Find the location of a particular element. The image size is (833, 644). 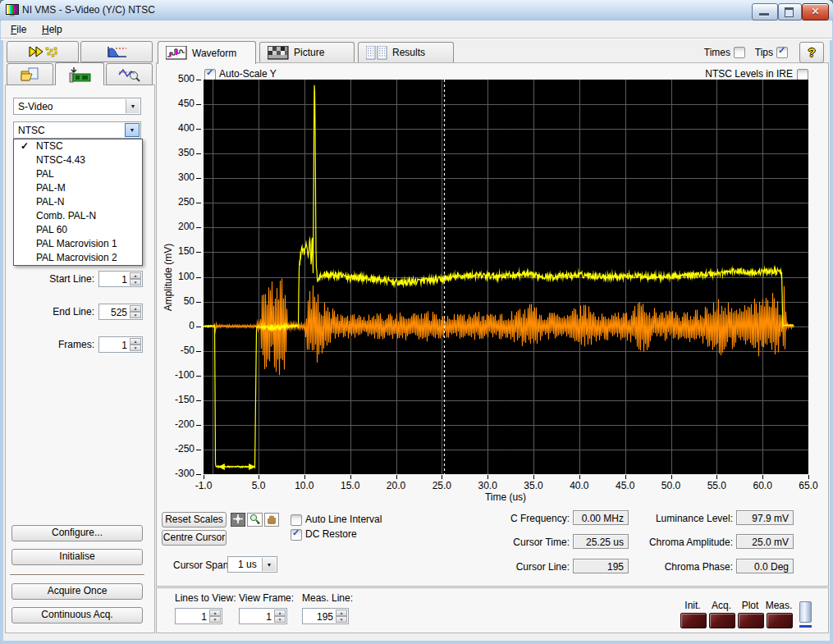

option-comb-pal-n: Comb. PAL-N is located at coordinates (78, 217).